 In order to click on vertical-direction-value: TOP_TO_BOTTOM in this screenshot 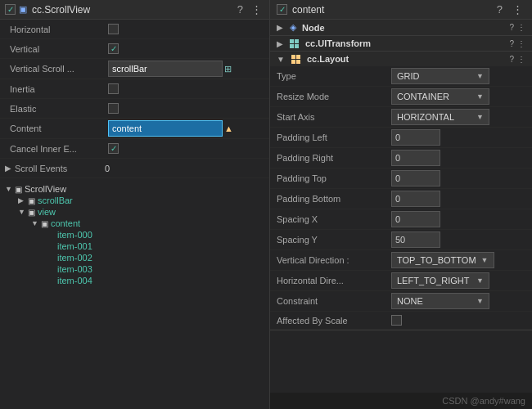, I will do `click(437, 260)`.